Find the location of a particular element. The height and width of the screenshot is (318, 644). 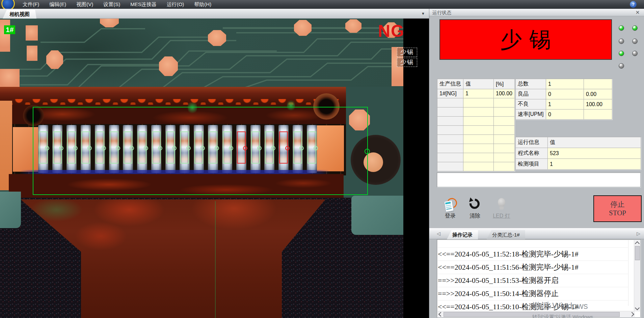

table-cell: 速率[UPM] is located at coordinates (531, 115).